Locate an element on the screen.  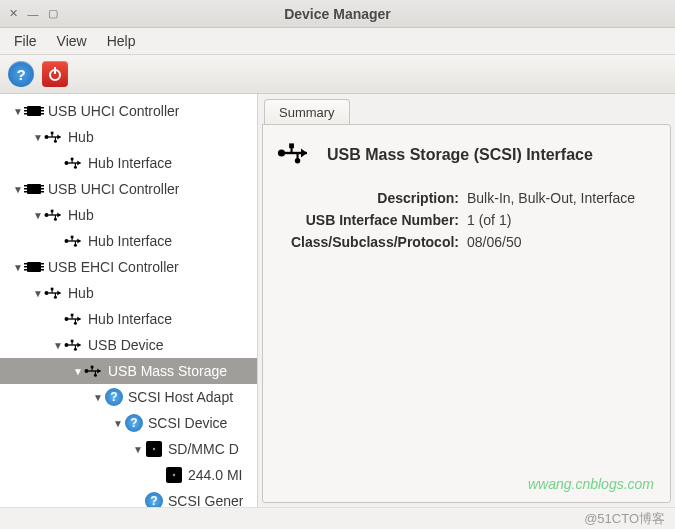
tree-item-scsi-host: ▼?SCSI Host Adapt is located at coordinates (128, 397).